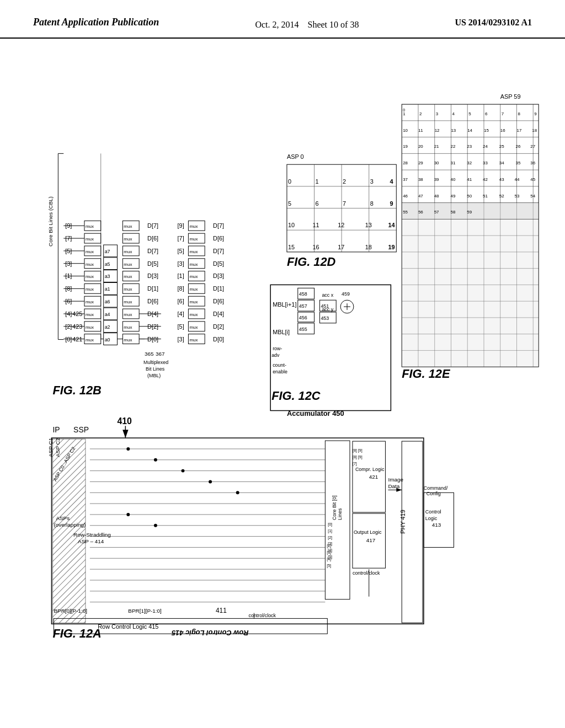  I want to click on page-header: Patent Application Publication Oct. 2, 2…, so click(282, 19).